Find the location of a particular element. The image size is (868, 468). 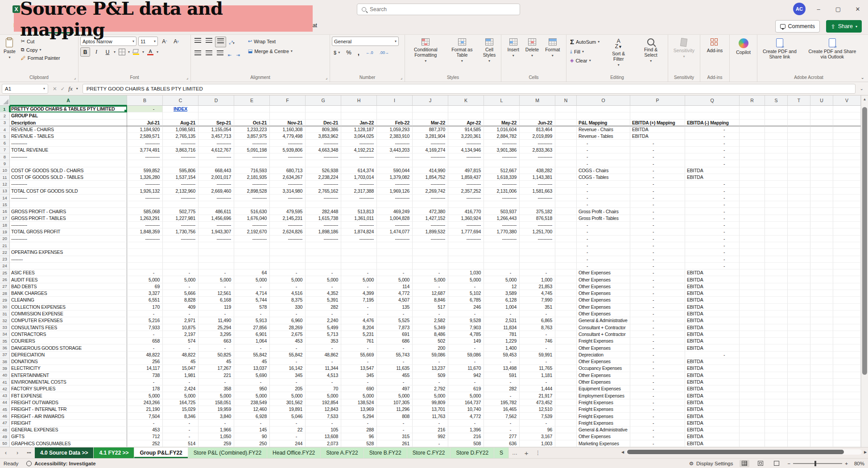

zoom-slider: − + is located at coordinates (818, 464).